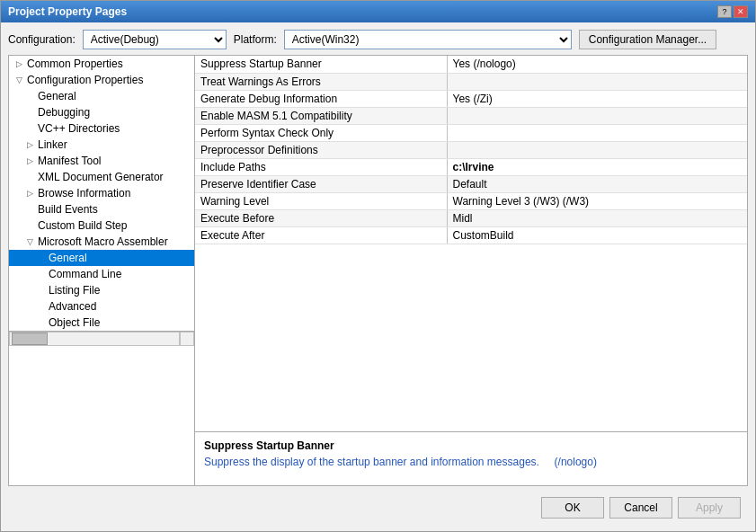 This screenshot has width=756, height=532. I want to click on tree-item: ▷Common Properties, so click(102, 64).